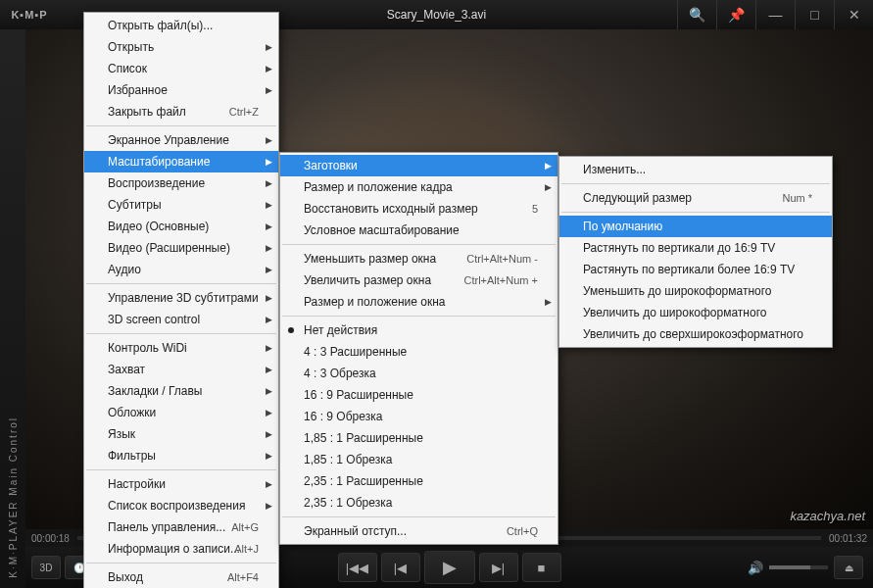  Describe the element at coordinates (419, 503) in the screenshot. I see `menu-item: 2,35 : 1 Обрезка` at that location.